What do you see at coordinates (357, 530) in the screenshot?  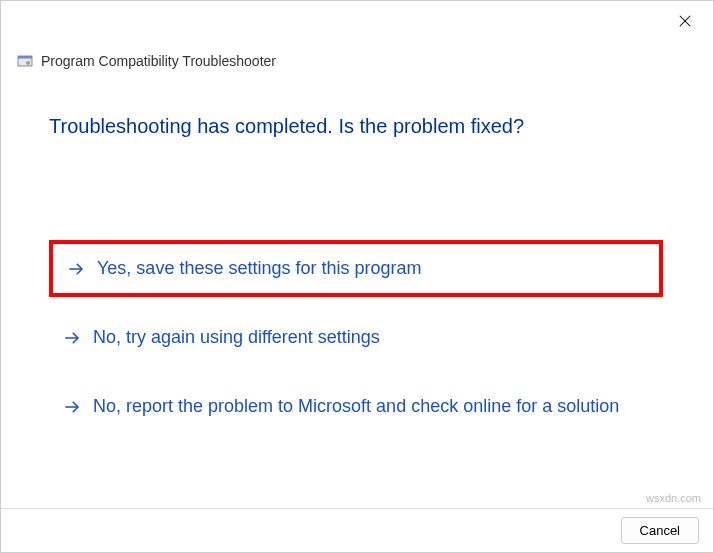 I see `footer-bar: Cancel` at bounding box center [357, 530].